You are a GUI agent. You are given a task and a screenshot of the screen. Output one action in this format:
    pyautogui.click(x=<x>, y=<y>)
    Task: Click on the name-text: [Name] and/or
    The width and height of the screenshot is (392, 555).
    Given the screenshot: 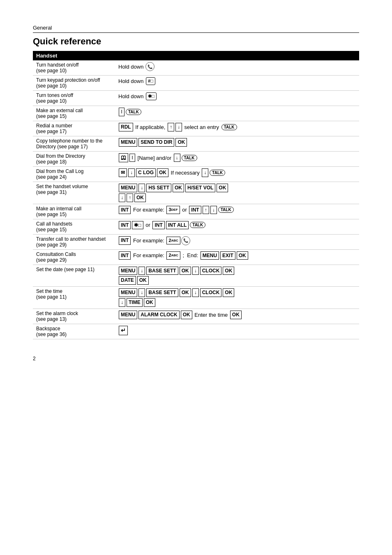 What is the action you would take?
    pyautogui.click(x=154, y=158)
    